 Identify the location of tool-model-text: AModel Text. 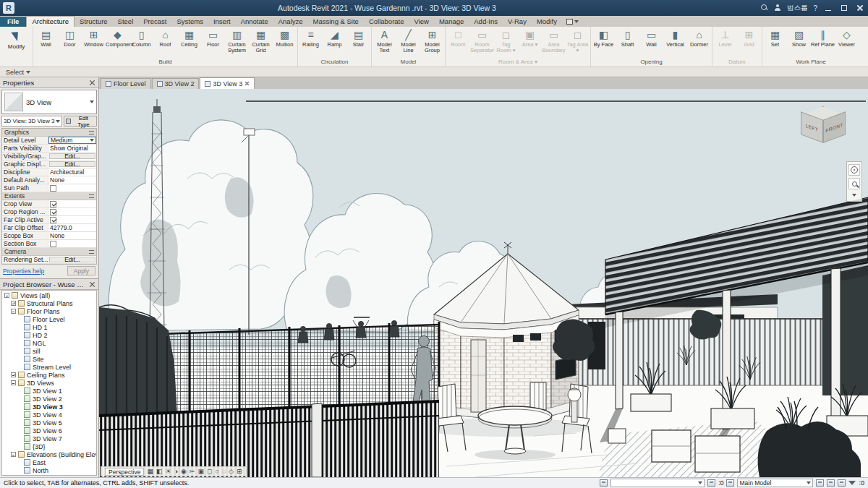
(385, 40).